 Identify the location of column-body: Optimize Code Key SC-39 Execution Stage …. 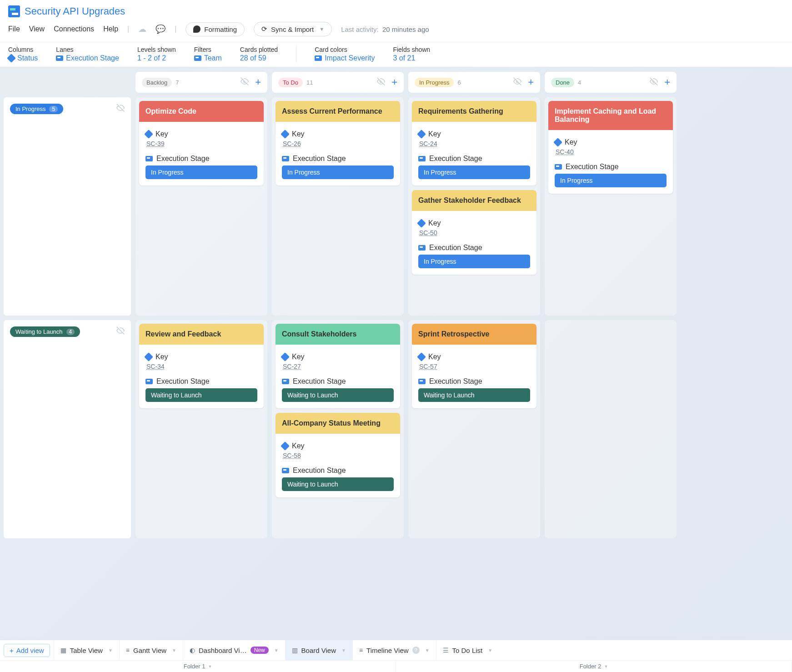
(201, 206).